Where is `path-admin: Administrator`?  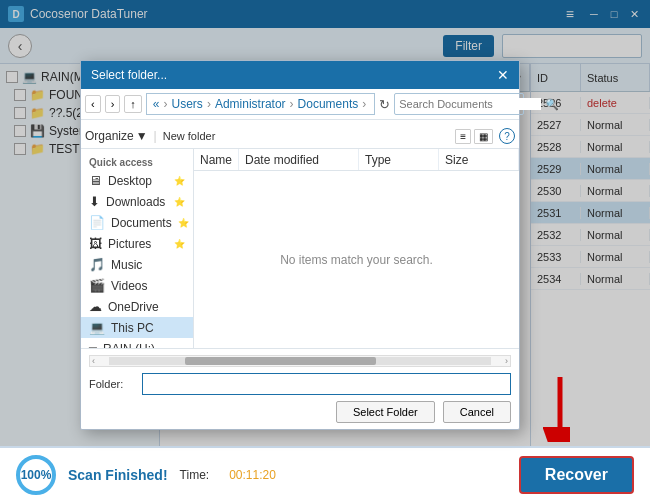
path-admin: Administrator is located at coordinates (250, 104).